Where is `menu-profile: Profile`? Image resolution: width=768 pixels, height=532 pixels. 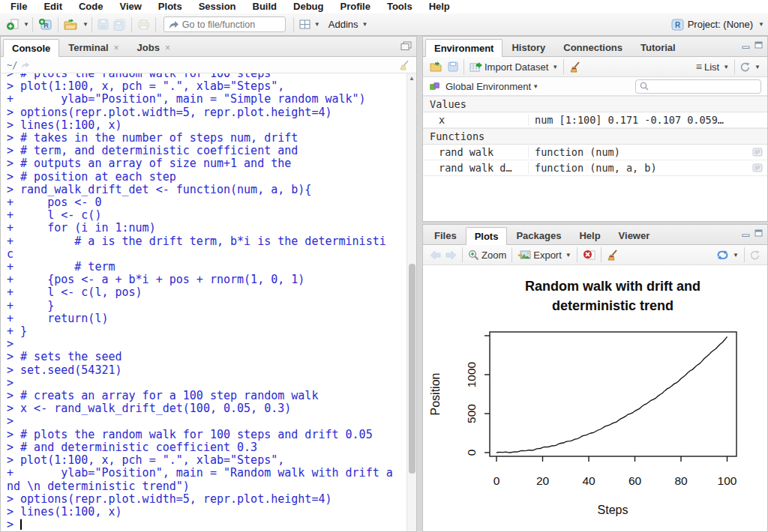
menu-profile: Profile is located at coordinates (355, 7).